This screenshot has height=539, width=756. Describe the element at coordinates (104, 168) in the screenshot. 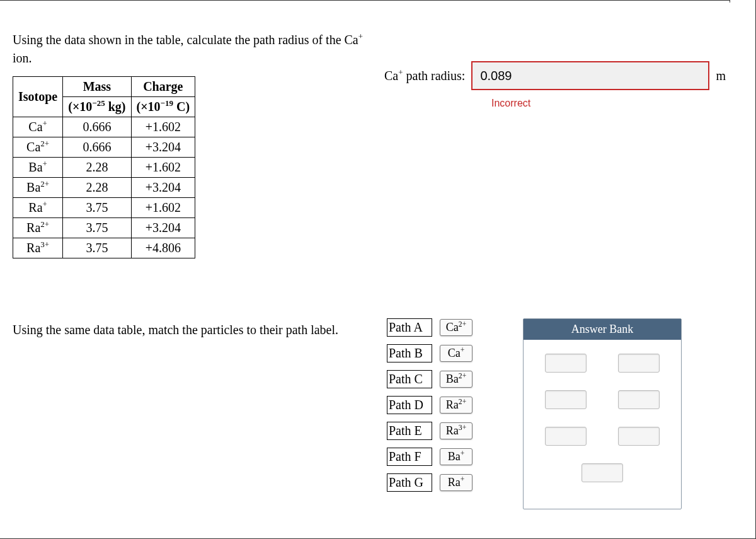

I see `isotope-table: Isotope Mass Charge (×10−25 kg) (×10−19 …` at that location.